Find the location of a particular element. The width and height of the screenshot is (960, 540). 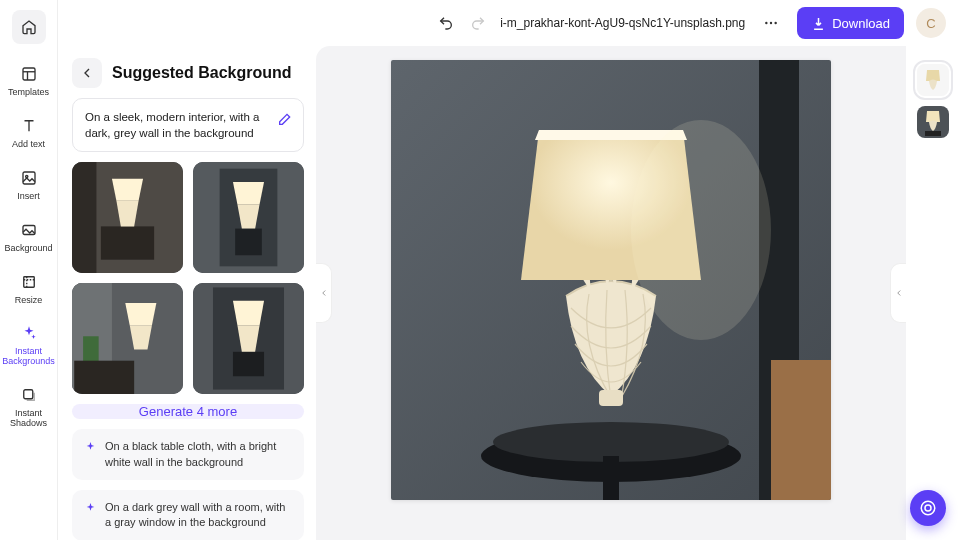

right-rail is located at coordinates (933, 293).